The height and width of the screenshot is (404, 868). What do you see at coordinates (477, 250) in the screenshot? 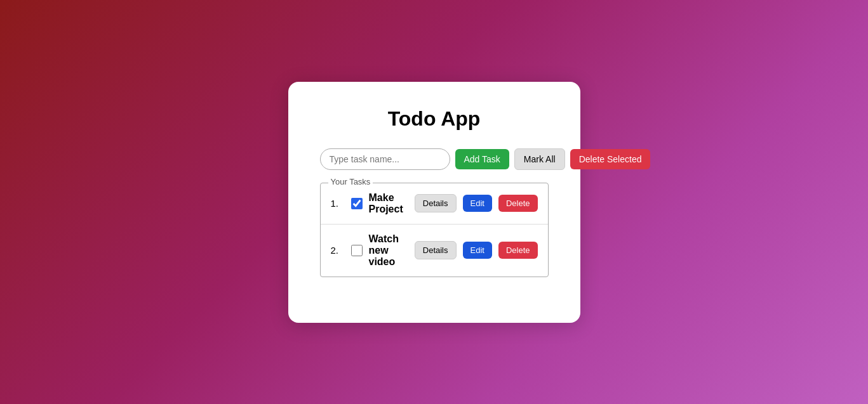
I see `task-edit-button-2: Edit` at bounding box center [477, 250].